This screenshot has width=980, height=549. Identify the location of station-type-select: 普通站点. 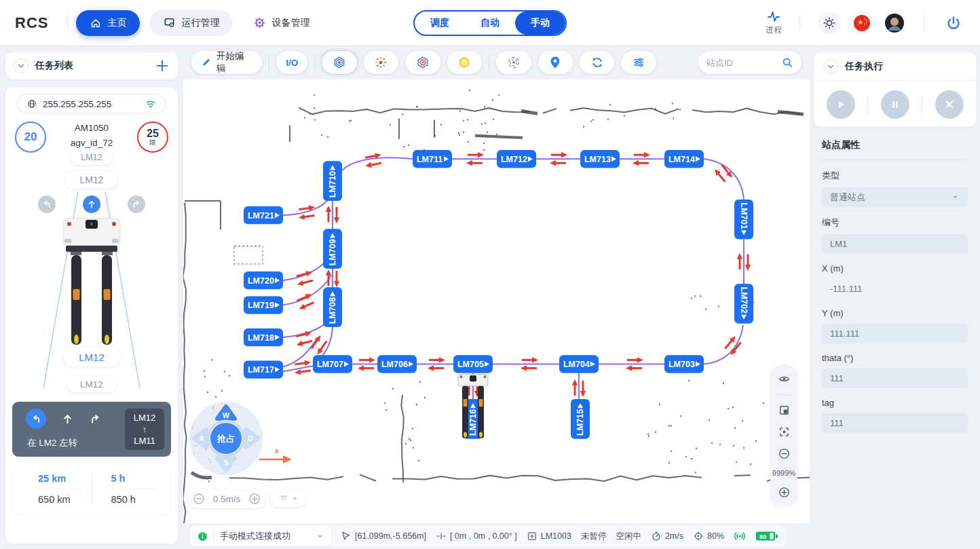
(894, 197).